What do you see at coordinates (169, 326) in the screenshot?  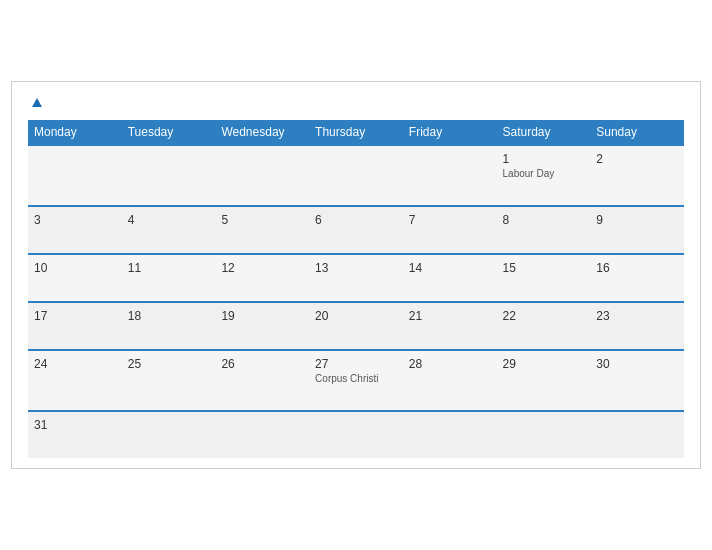 I see `calendar-cell: 18` at bounding box center [169, 326].